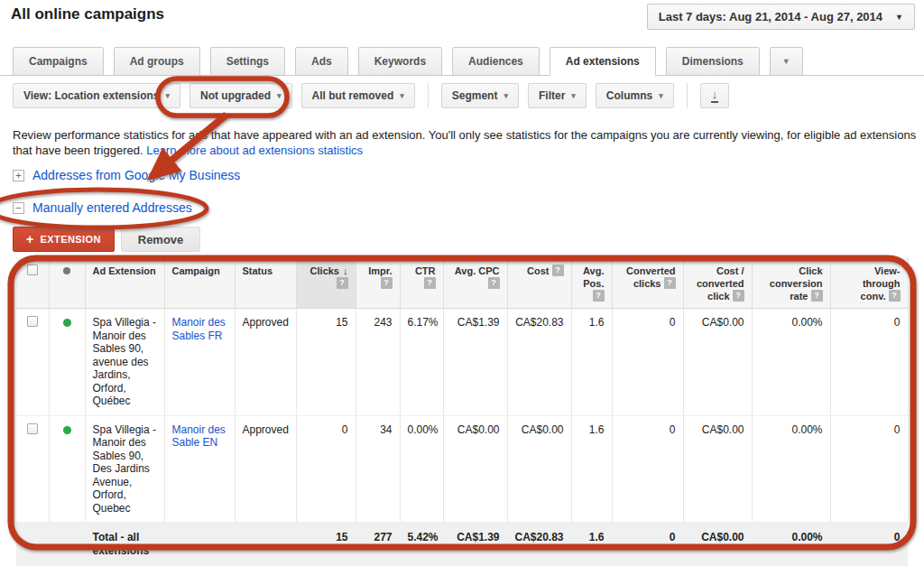 The height and width of the screenshot is (585, 924). What do you see at coordinates (715, 96) in the screenshot?
I see `download-button: ↓` at bounding box center [715, 96].